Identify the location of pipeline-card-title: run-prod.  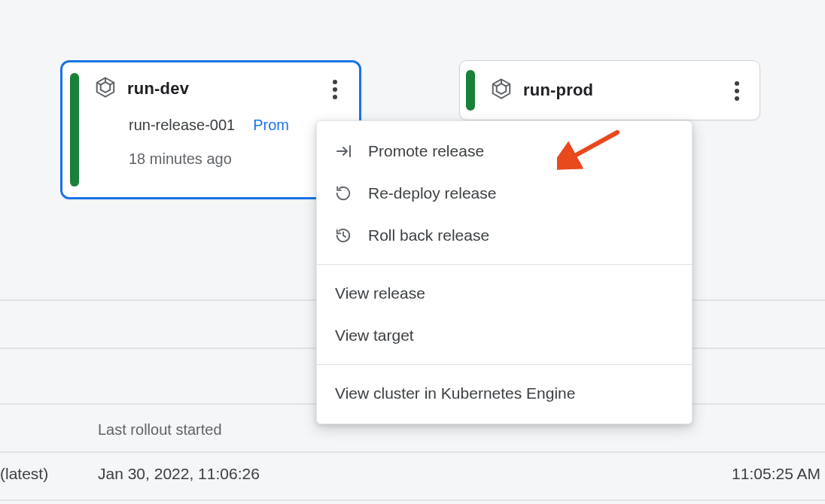
(559, 90).